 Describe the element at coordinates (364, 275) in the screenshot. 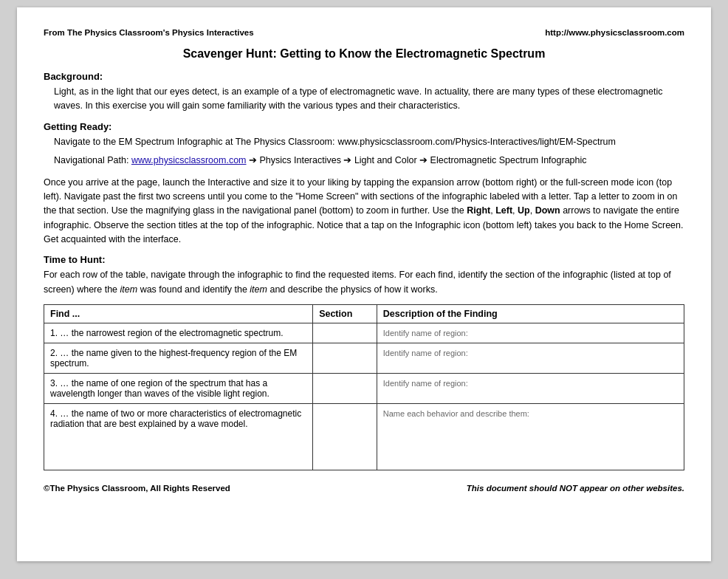

I see `time-to-hunt-section: Time to Hunt: For each row of the table,…` at that location.